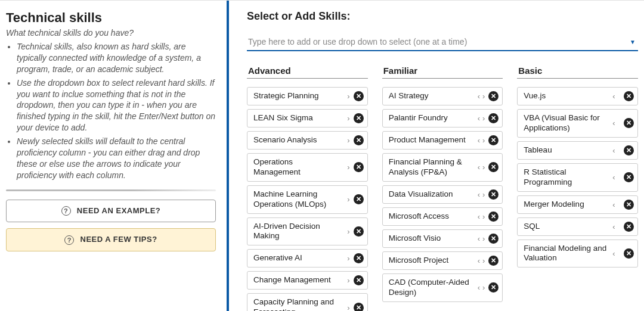  What do you see at coordinates (308, 259) in the screenshot?
I see `skill-chip: Generative AI‹›✕` at bounding box center [308, 259].